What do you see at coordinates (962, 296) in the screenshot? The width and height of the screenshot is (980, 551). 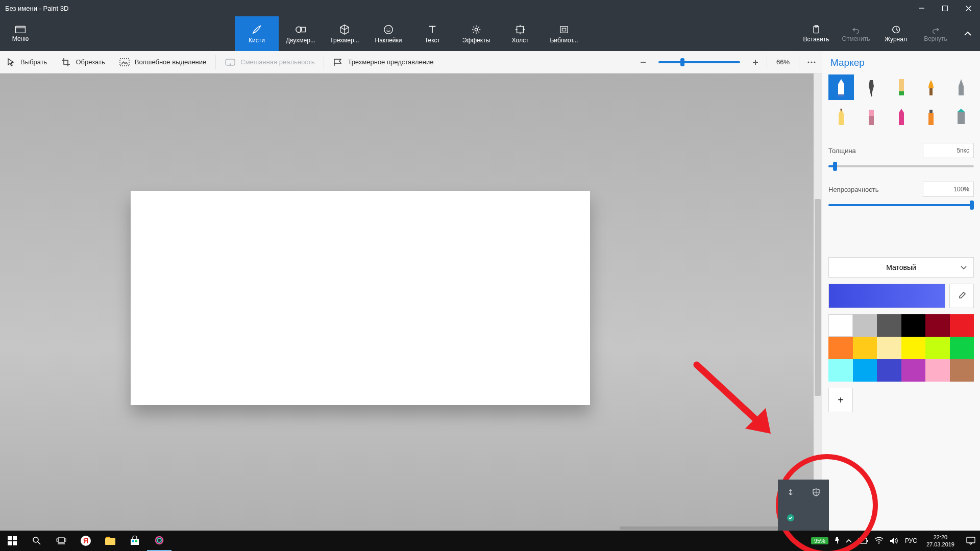 I see `eyedropper-button` at bounding box center [962, 296].